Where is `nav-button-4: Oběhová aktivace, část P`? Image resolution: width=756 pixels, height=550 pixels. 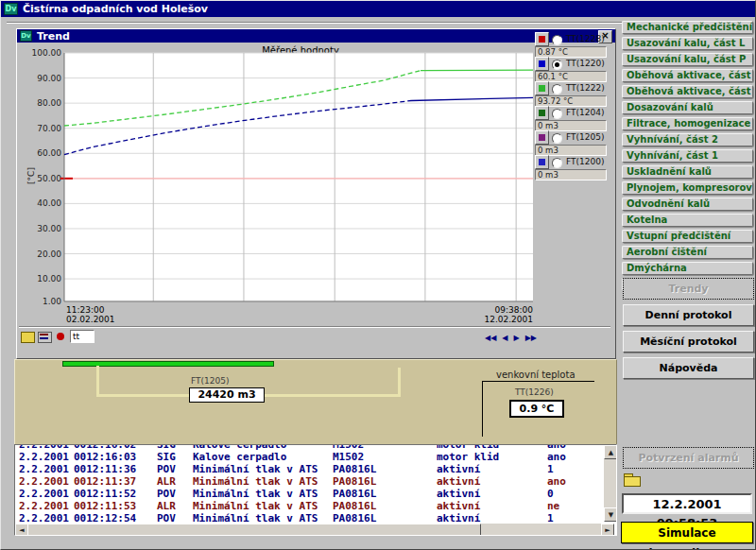 nav-button-4: Oběhová aktivace, část P is located at coordinates (688, 76).